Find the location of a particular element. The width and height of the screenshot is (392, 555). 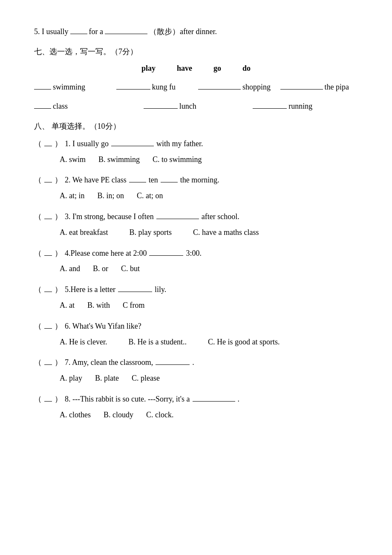

q1-blank is located at coordinates (133, 142).